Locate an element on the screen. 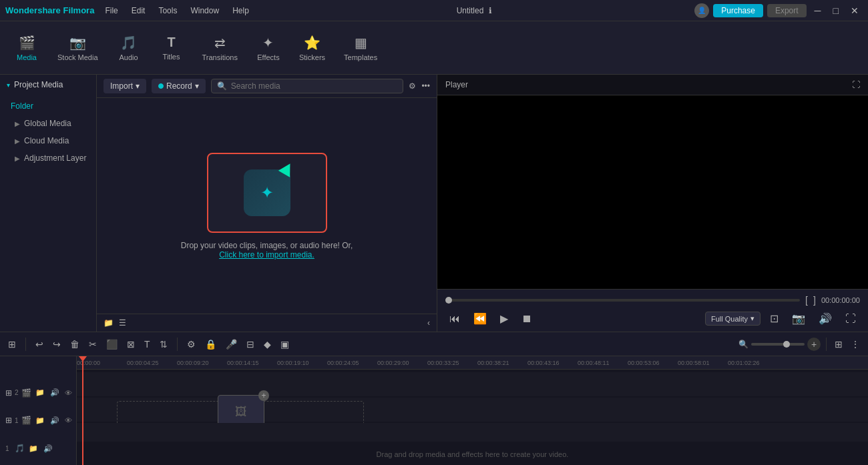 Image resolution: width=868 pixels, height=465 pixels. ruler-mark-10: 00:00:48:11 is located at coordinates (594, 363).